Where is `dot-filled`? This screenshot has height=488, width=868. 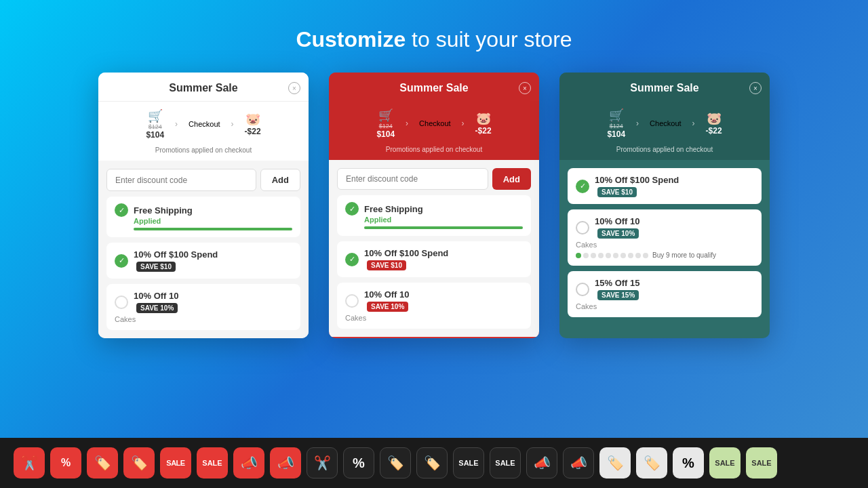 dot-filled is located at coordinates (578, 256).